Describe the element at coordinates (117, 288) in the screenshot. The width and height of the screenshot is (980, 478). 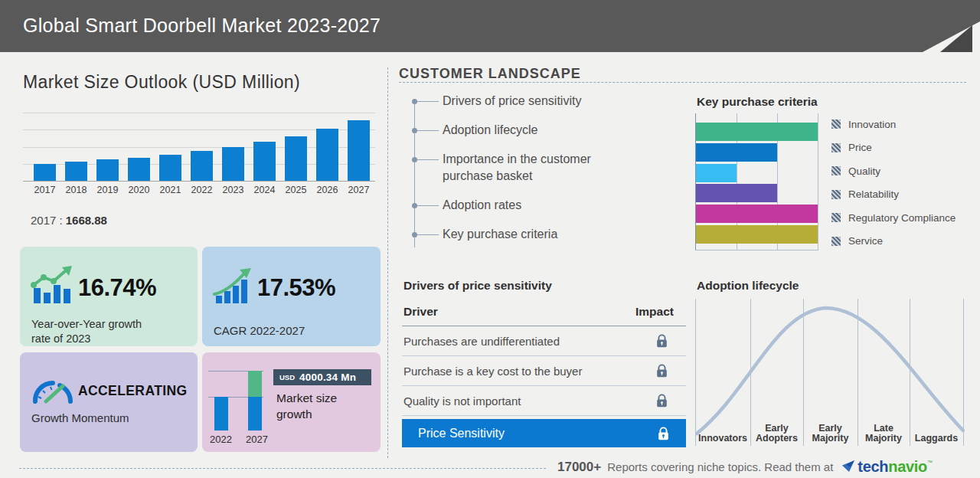
I see `yoy-growth-value: 16.74%` at that location.